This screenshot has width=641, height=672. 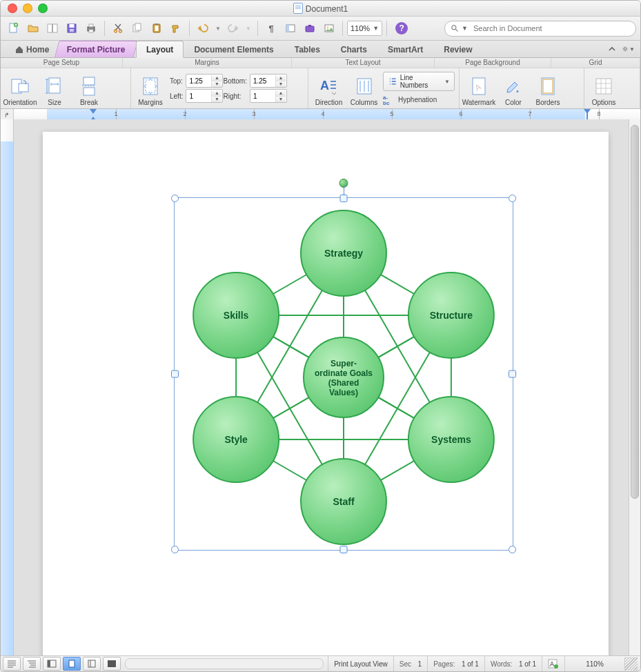 I want to click on svg-text: Skills, so click(x=236, y=315).